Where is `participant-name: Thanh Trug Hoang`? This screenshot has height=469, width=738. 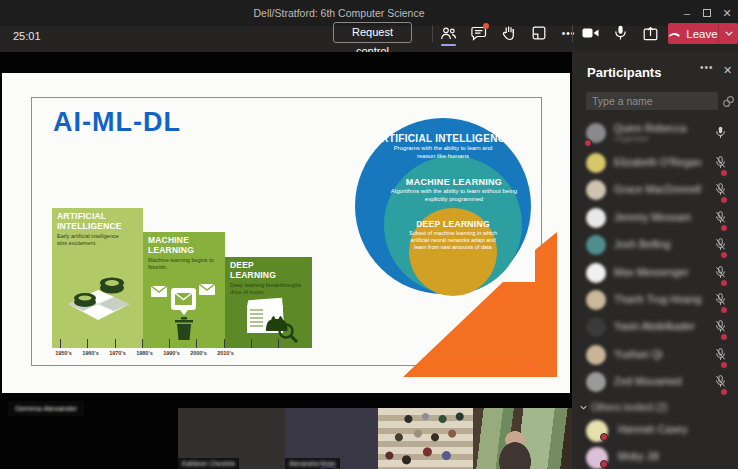 participant-name: Thanh Trug Hoang is located at coordinates (658, 299).